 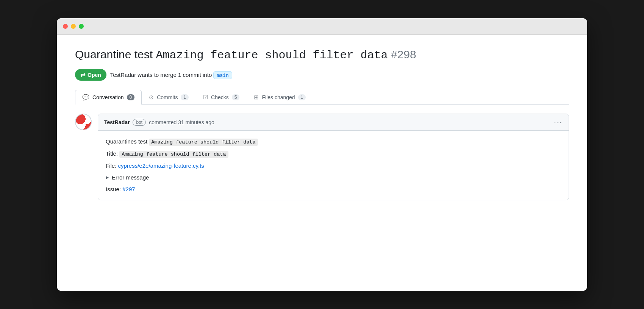 I want to click on tab-files-changed-label: Files changed, so click(x=278, y=97).